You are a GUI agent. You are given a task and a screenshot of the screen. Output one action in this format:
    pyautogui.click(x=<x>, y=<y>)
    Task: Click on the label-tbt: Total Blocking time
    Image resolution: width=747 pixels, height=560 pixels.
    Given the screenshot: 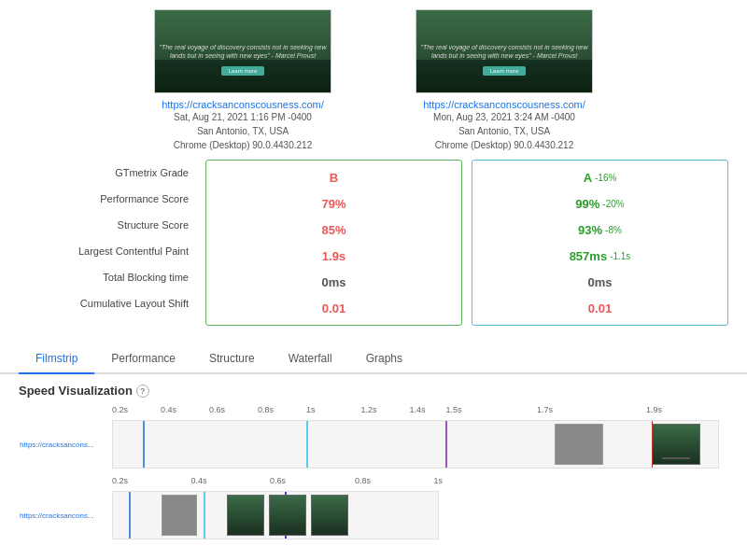 What is the action you would take?
    pyautogui.click(x=107, y=277)
    